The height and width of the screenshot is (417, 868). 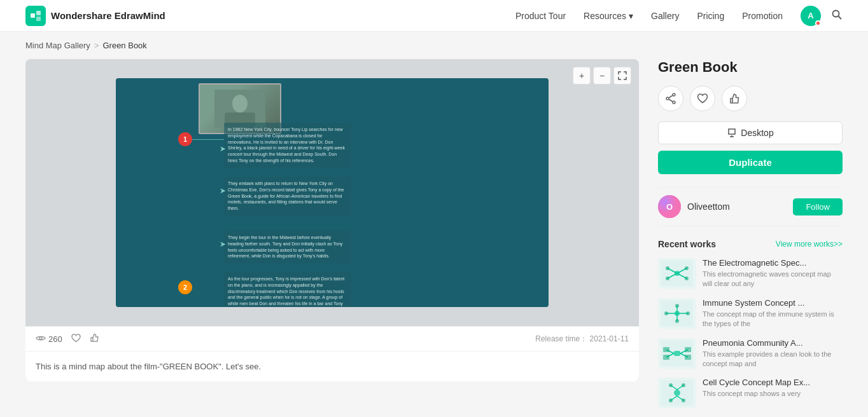 What do you see at coordinates (94, 339) in the screenshot?
I see `thumbup-icon` at bounding box center [94, 339].